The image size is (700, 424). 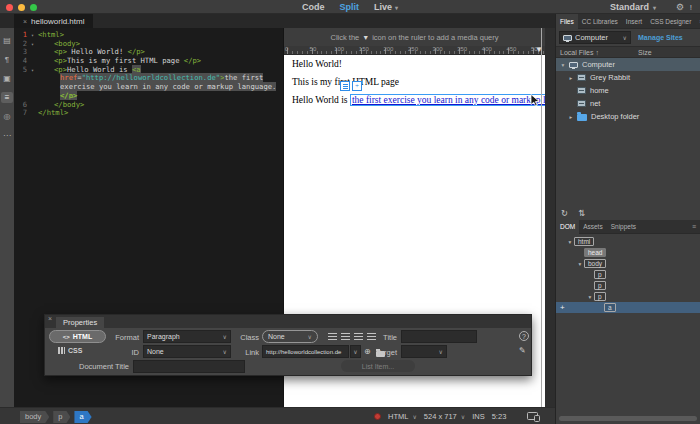 What do you see at coordinates (357, 86) in the screenshot?
I see `add-icon: +` at bounding box center [357, 86].